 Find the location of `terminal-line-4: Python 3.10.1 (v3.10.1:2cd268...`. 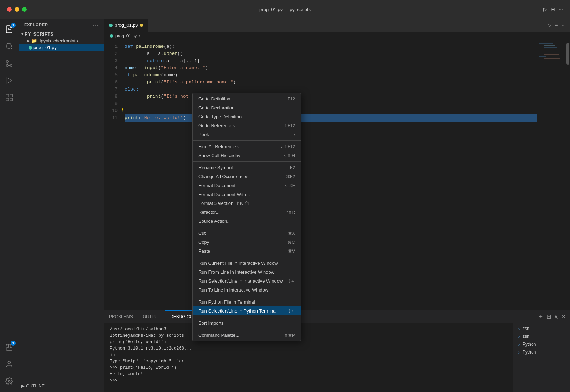

terminal-line-4: Python 3.10.1 (v3.10.1:2cd268... is located at coordinates (309, 349).